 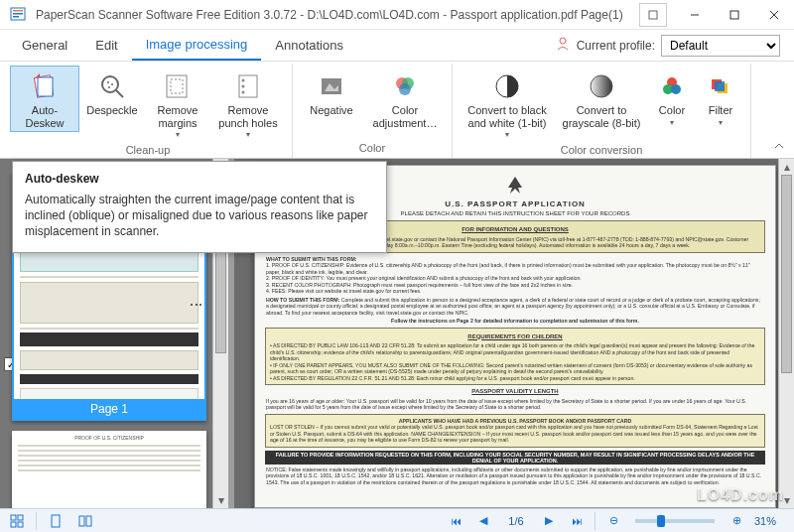 I want to click on menubar: General Edit Image processing Annotation…, so click(x=397, y=46).